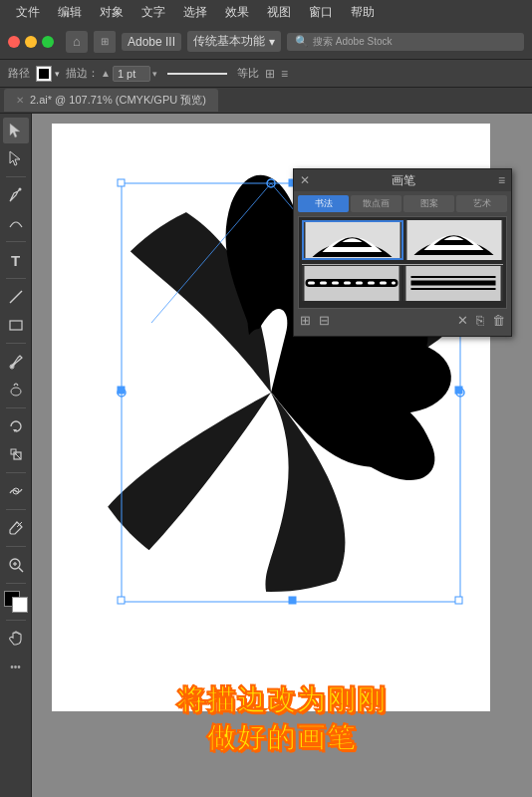  I want to click on workspace-selector: 传统基本功能 ▾, so click(234, 42).